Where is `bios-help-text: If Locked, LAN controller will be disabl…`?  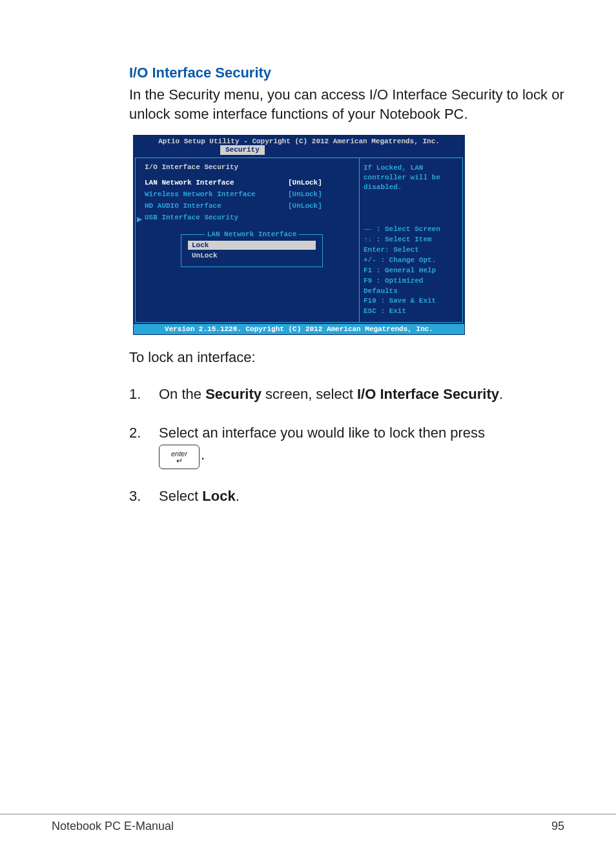
bios-help-text: If Locked, LAN controller will be disabl… is located at coordinates (411, 178).